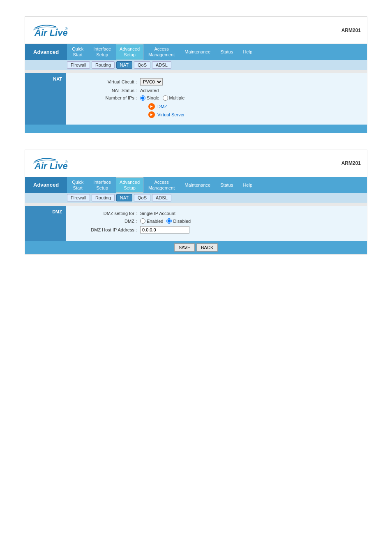 The width and height of the screenshot is (392, 555). What do you see at coordinates (107, 98) in the screenshot?
I see `number-of-ips-label: Number of IPs :` at bounding box center [107, 98].